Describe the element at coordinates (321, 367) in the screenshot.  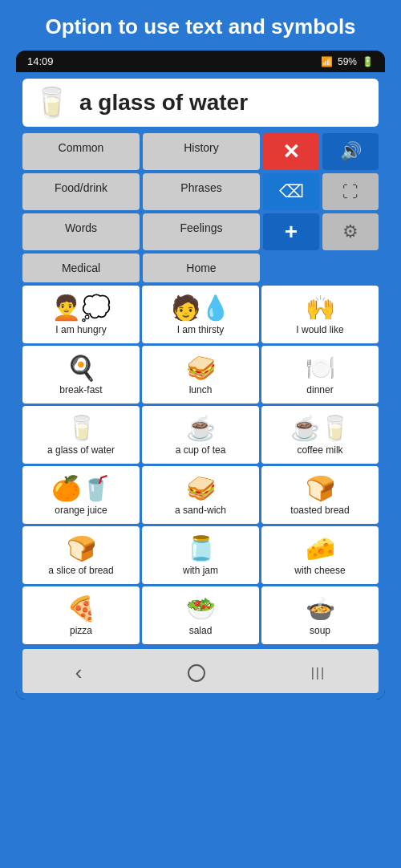
I see `dinner-icon: 🍽️` at that location.